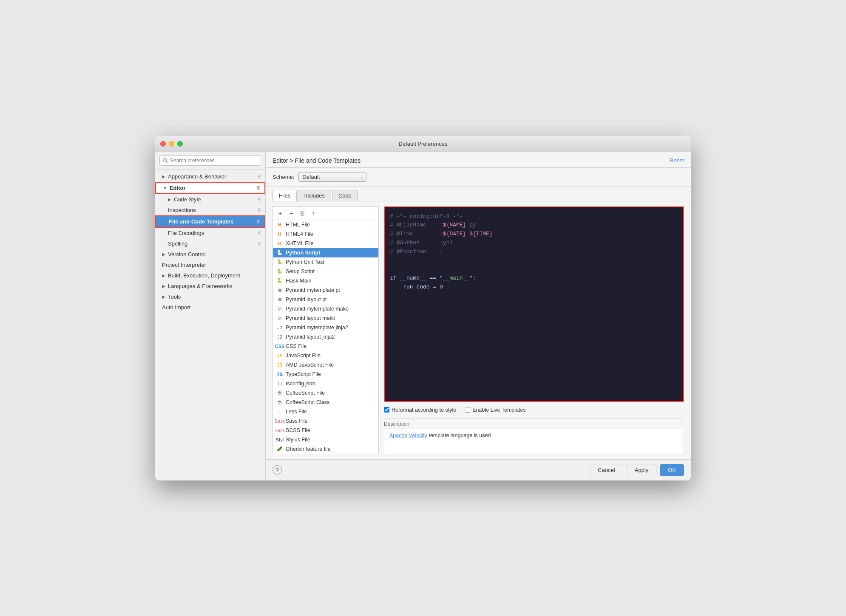 The image size is (846, 616). Describe the element at coordinates (326, 356) in the screenshot. I see `list-item: JSJavaScript File` at that location.